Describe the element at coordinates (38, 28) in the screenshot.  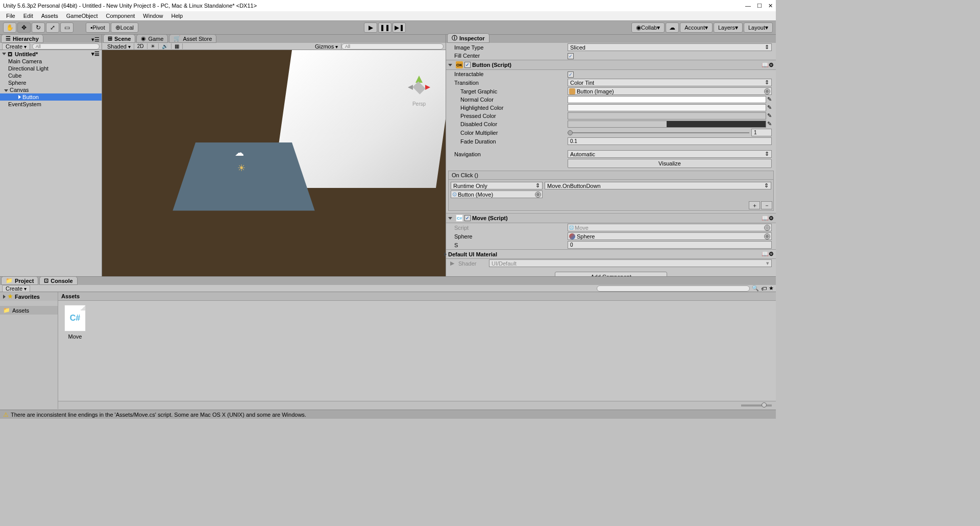
I see `rotate-tool: ↻` at that location.